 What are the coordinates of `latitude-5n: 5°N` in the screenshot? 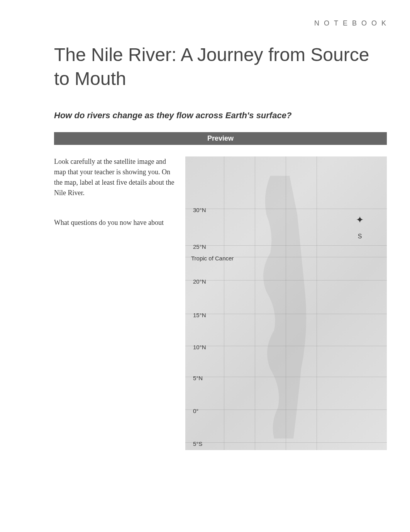 It's located at (198, 378).